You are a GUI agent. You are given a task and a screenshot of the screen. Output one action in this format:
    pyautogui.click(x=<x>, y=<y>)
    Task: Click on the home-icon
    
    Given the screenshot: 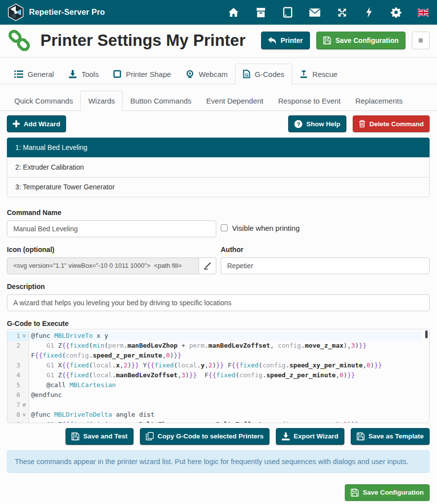 What is the action you would take?
    pyautogui.click(x=234, y=12)
    